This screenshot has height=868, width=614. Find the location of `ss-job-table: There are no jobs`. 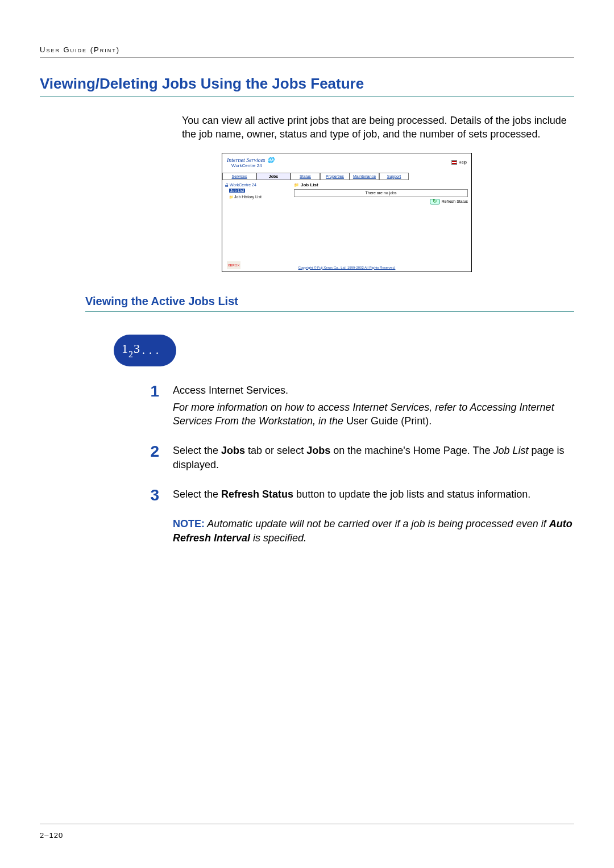

ss-job-table: There are no jobs is located at coordinates (381, 193).